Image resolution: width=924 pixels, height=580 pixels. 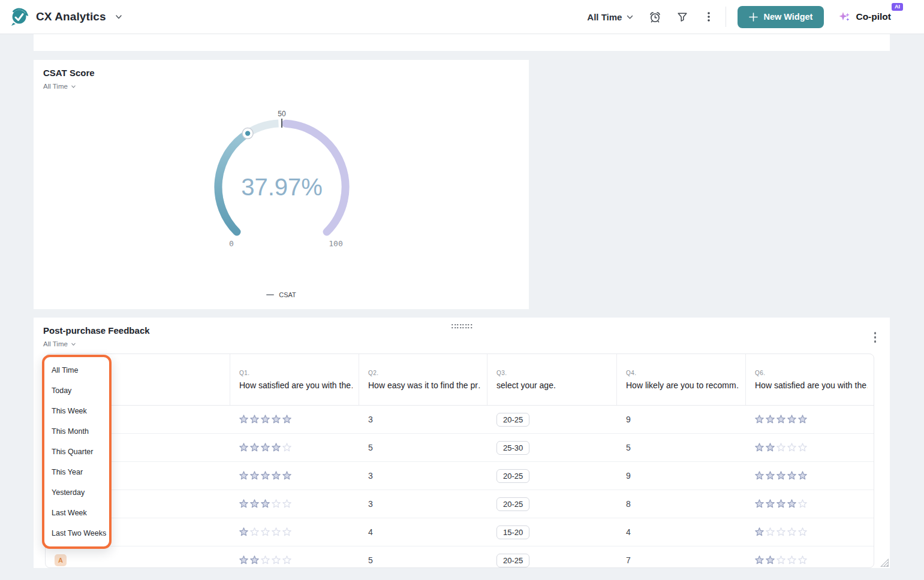 I want to click on q2-cell: 4, so click(x=423, y=532).